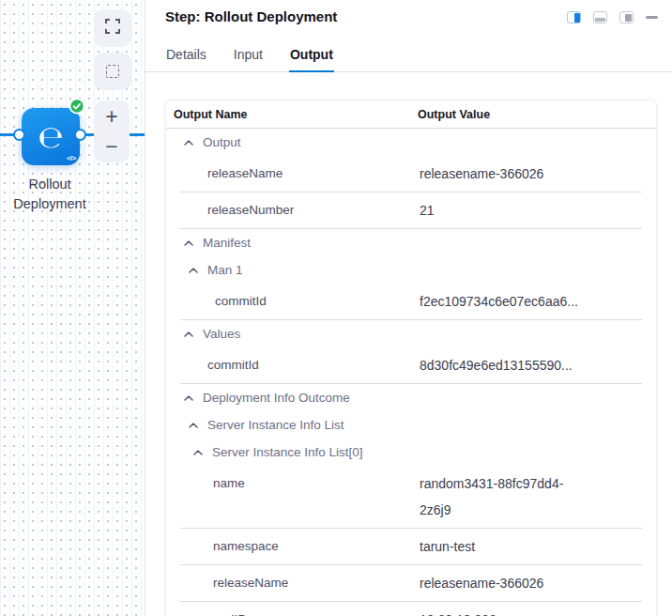 This screenshot has width=672, height=616. Describe the element at coordinates (411, 143) in the screenshot. I see `section-row: Output` at that location.